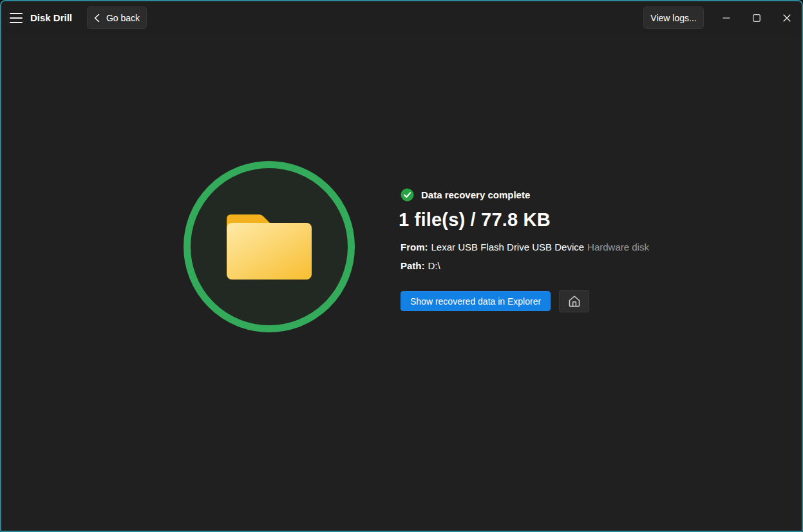 Image resolution: width=803 pixels, height=532 pixels. What do you see at coordinates (52, 18) in the screenshot?
I see `app-title: Disk Drill` at bounding box center [52, 18].